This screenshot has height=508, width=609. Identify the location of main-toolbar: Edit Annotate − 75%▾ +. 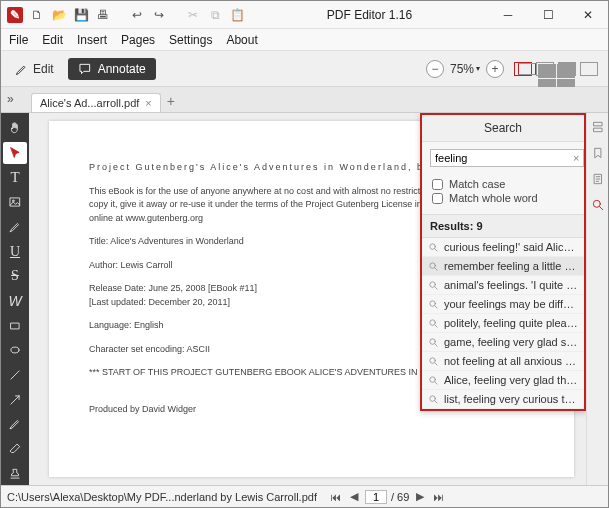
(304, 69).